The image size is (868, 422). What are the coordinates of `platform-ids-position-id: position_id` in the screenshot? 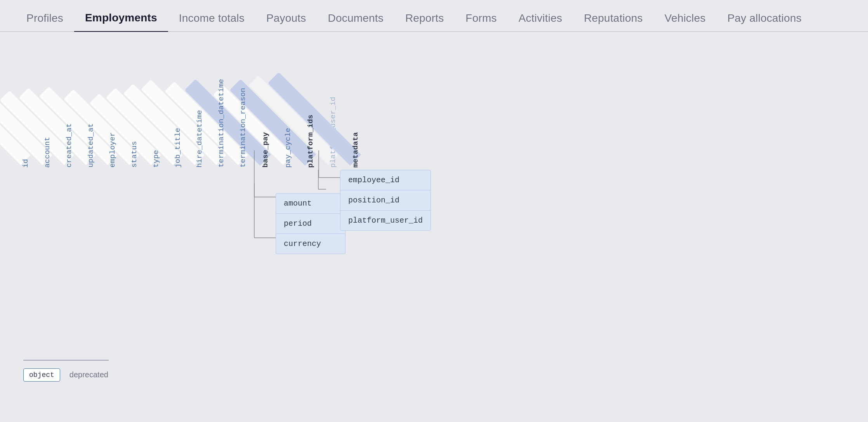 It's located at (385, 201).